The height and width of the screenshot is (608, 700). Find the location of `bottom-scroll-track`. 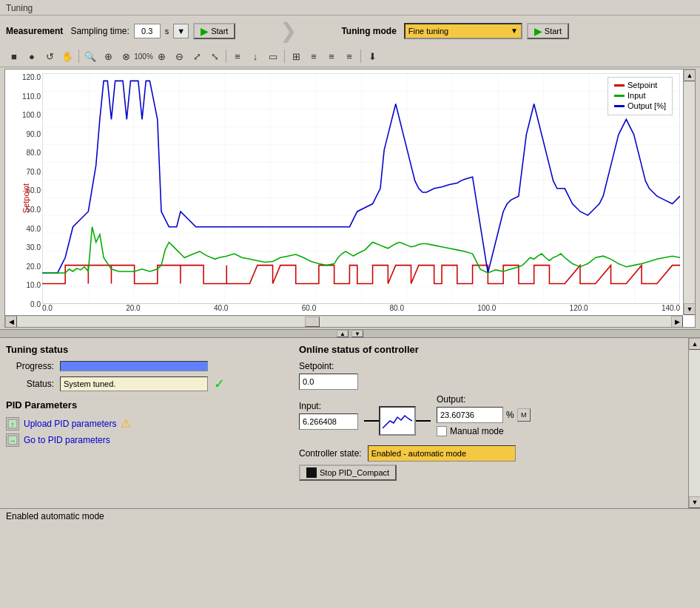

bottom-scroll-track is located at coordinates (694, 423).